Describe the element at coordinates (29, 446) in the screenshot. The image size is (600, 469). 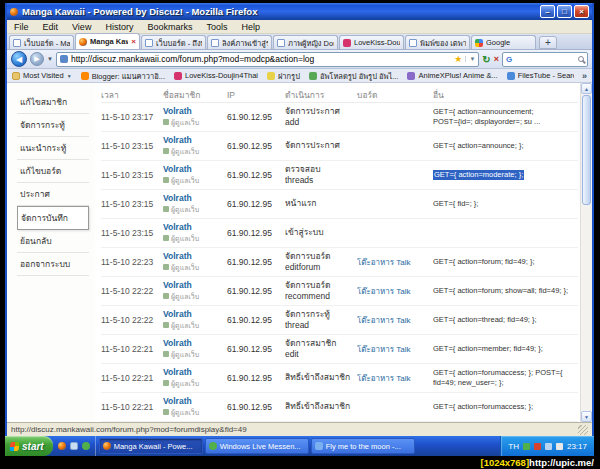
I see `start-button: start` at that location.